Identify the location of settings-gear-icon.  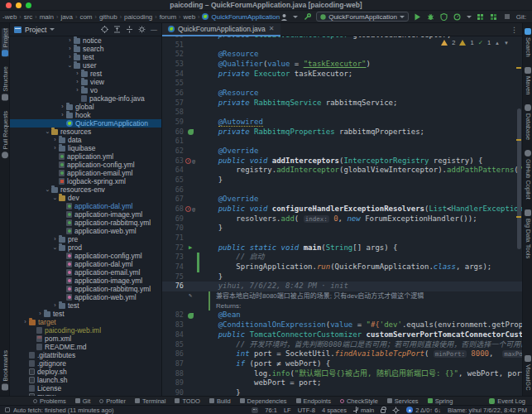
(142, 30).